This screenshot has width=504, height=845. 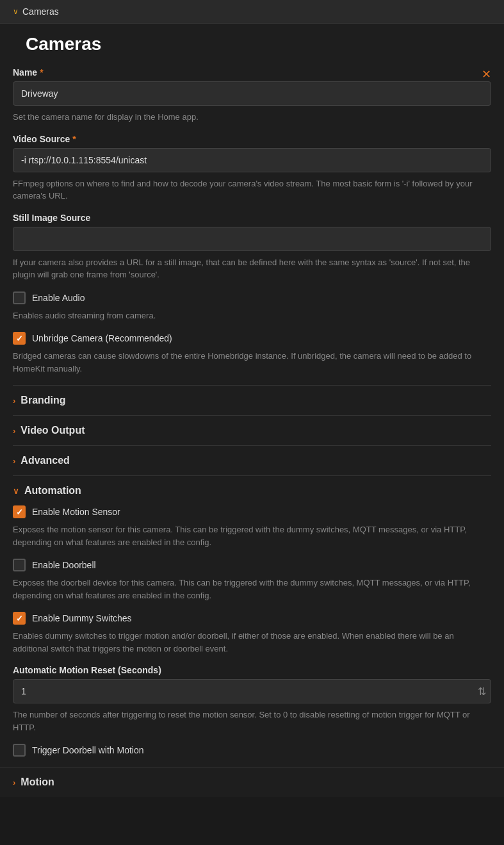 I want to click on enable-audio-group: Enable Audio Enables audio streaming fro…, so click(x=252, y=307).